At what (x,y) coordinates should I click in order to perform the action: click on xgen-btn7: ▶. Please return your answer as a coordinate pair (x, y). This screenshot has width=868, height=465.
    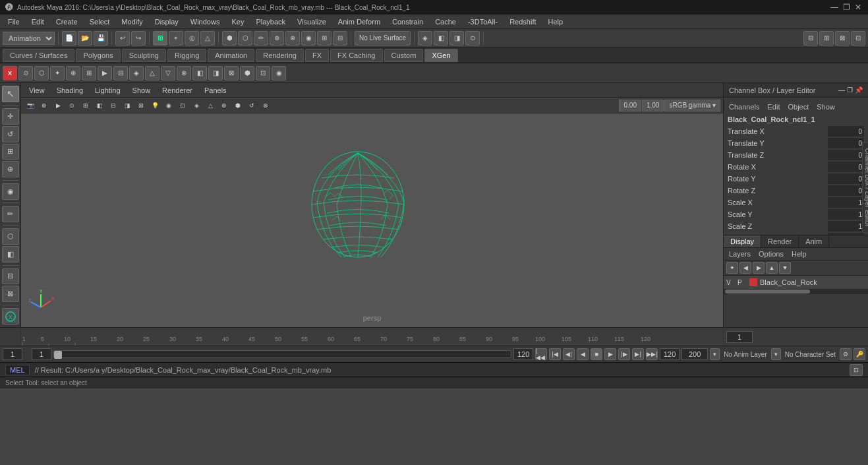
    Looking at the image, I should click on (105, 73).